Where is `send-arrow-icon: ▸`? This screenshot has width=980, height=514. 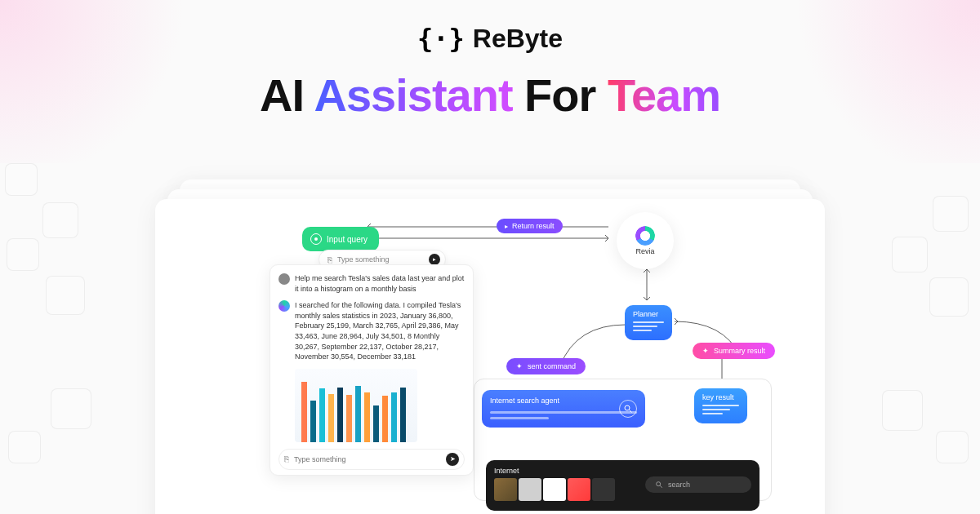 send-arrow-icon: ▸ is located at coordinates (434, 259).